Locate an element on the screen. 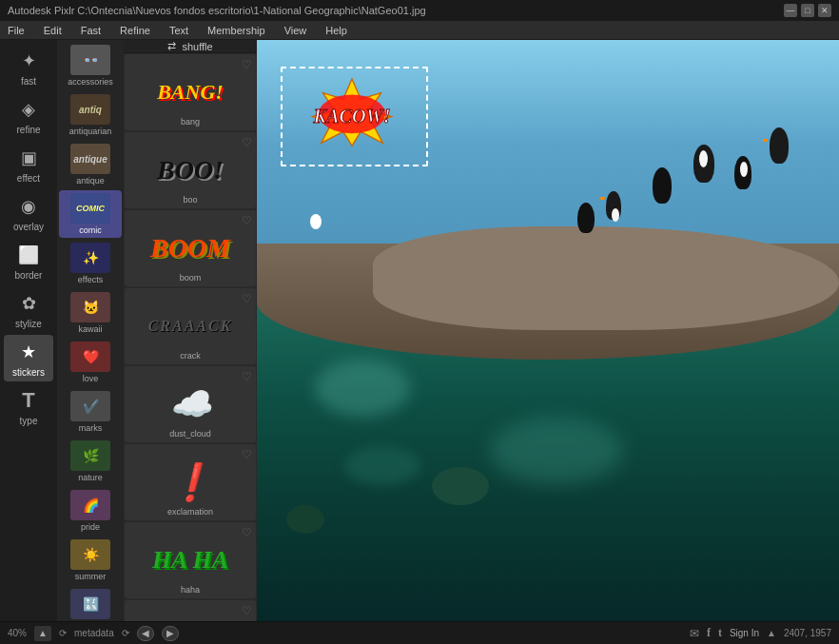 This screenshot has width=839, height=644. antique-thumb: antique is located at coordinates (90, 159).